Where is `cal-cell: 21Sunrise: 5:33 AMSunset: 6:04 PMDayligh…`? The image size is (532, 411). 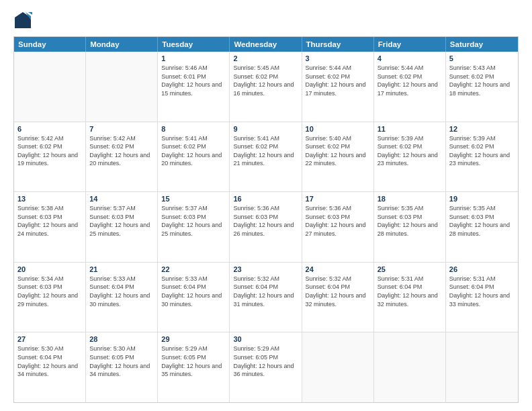 cal-cell: 21Sunrise: 5:33 AMSunset: 6:04 PMDayligh… is located at coordinates (122, 298).